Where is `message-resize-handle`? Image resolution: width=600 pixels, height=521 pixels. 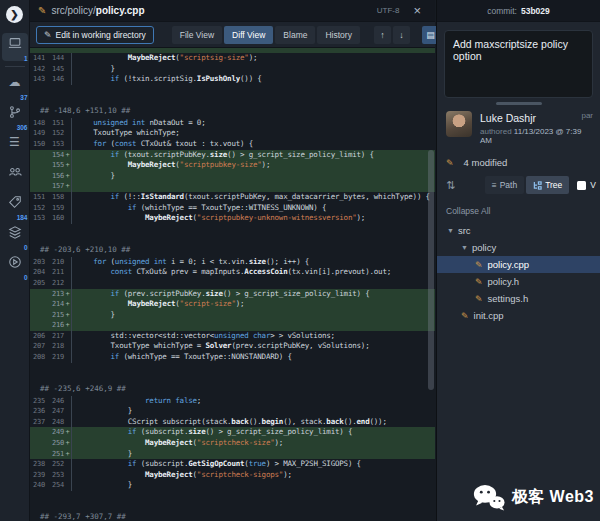
message-resize-handle is located at coordinates (519, 104).